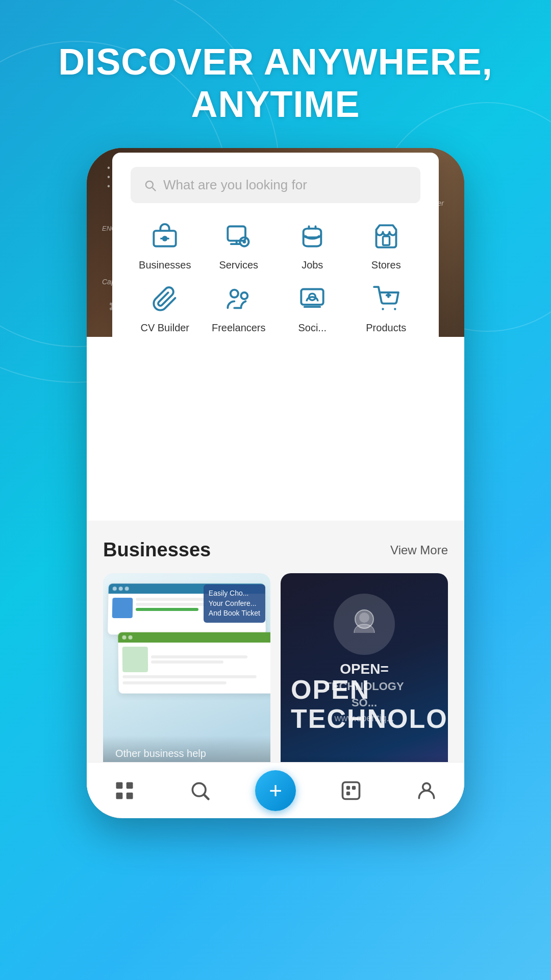  Describe the element at coordinates (187, 753) in the screenshot. I see `card-1-subtitle: Other business help` at that location.